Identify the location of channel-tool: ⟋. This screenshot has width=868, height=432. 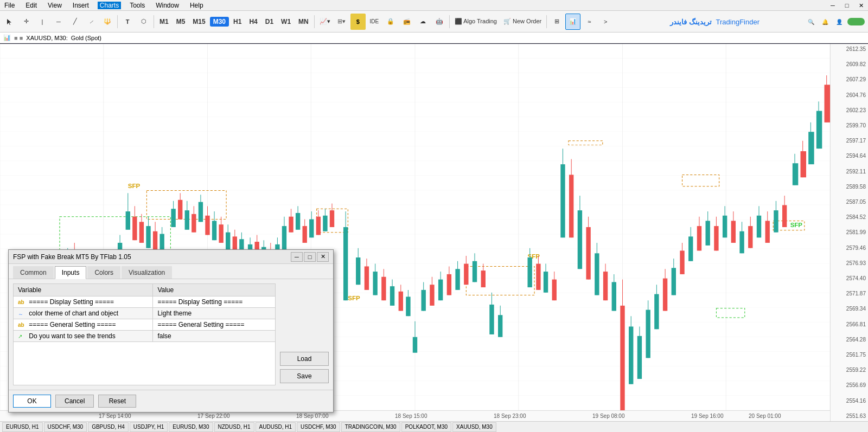
(91, 22).